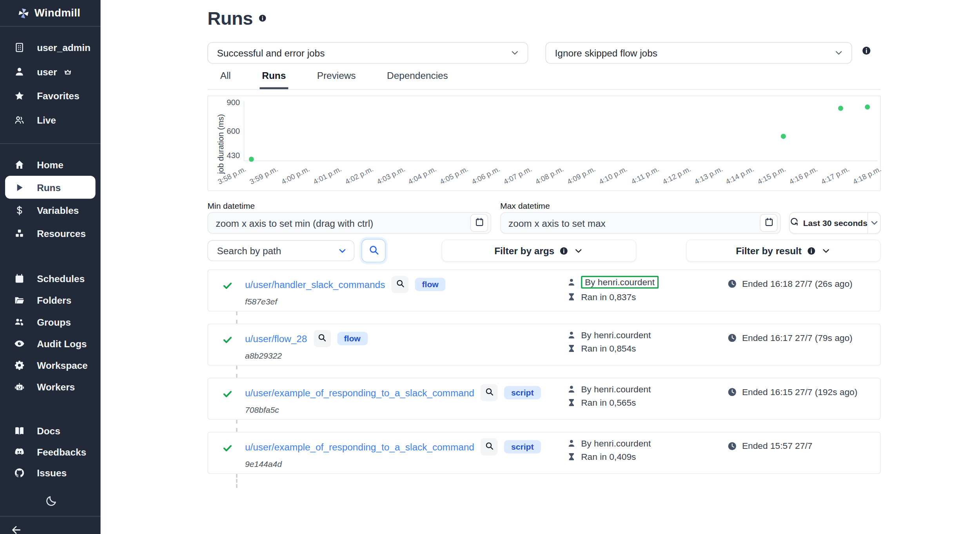 The image size is (980, 534). I want to click on run-by: By henri.courdent, so click(616, 335).